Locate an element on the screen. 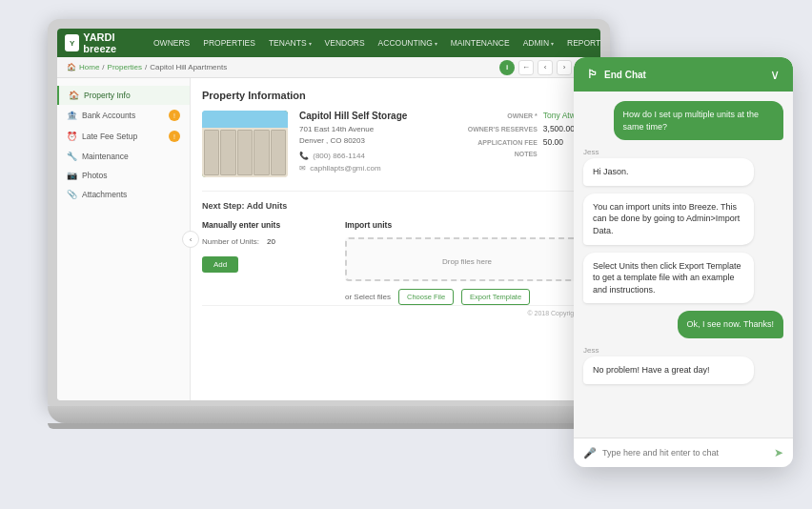 The width and height of the screenshot is (812, 509). laptop-base is located at coordinates (334, 415).